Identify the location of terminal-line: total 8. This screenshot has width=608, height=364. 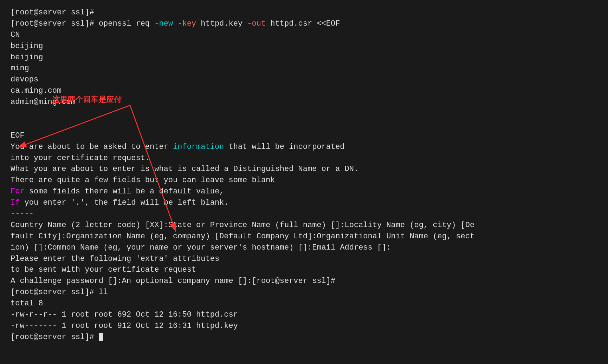
(304, 304).